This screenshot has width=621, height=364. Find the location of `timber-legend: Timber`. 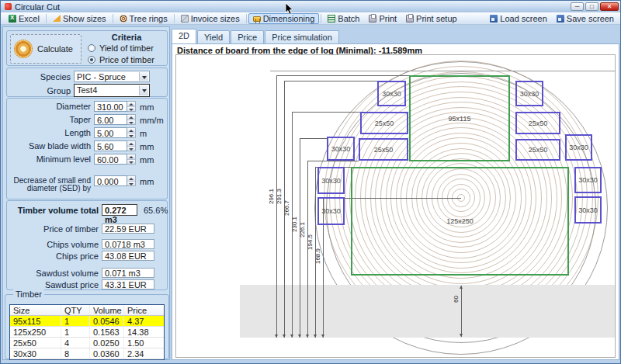

timber-legend: Timber is located at coordinates (29, 294).